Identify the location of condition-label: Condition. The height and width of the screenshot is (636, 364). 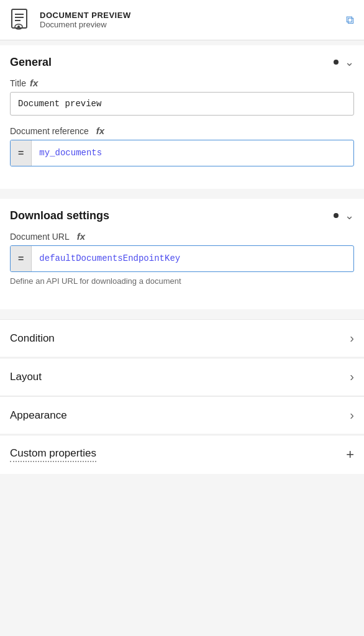
(32, 338).